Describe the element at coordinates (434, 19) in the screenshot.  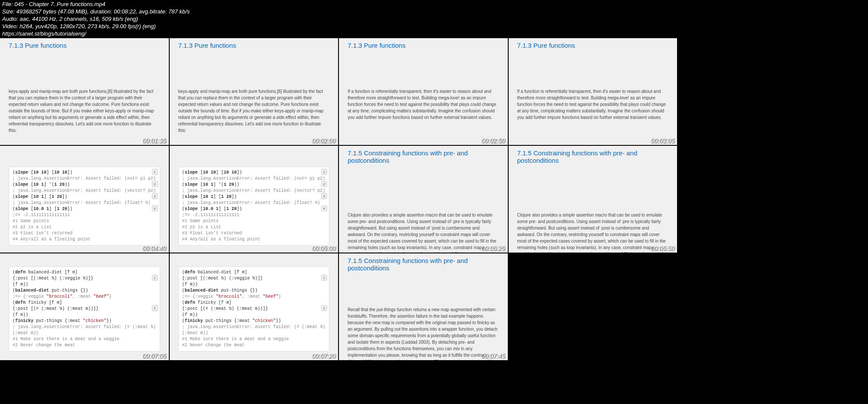
I see `file-info-header: File: 045 - Chapter 7. Pure functions.mp…` at that location.